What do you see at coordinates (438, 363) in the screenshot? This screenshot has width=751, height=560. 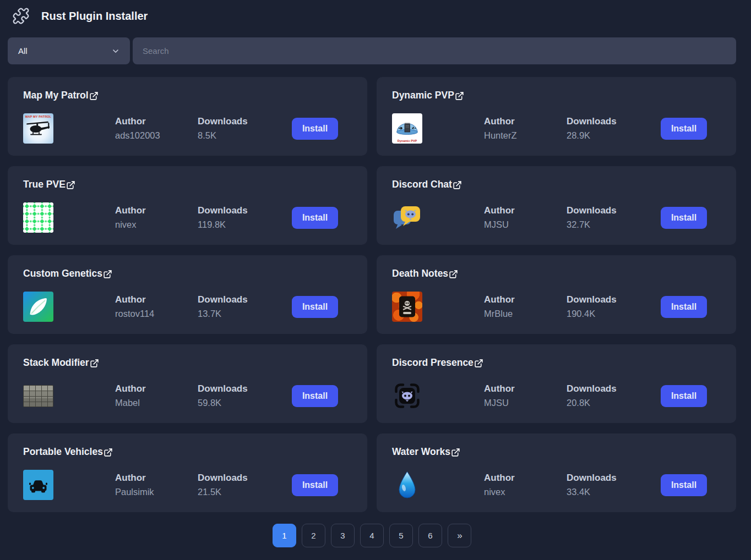 I see `plugin-title-link: Discord Presence` at bounding box center [438, 363].